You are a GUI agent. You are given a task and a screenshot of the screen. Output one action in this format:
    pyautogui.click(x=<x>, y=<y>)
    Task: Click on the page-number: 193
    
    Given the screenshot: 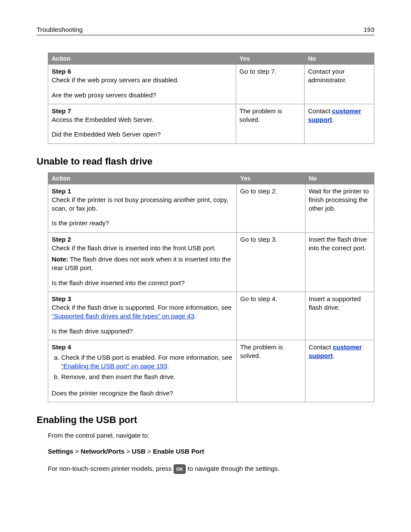 What is the action you would take?
    pyautogui.click(x=369, y=29)
    